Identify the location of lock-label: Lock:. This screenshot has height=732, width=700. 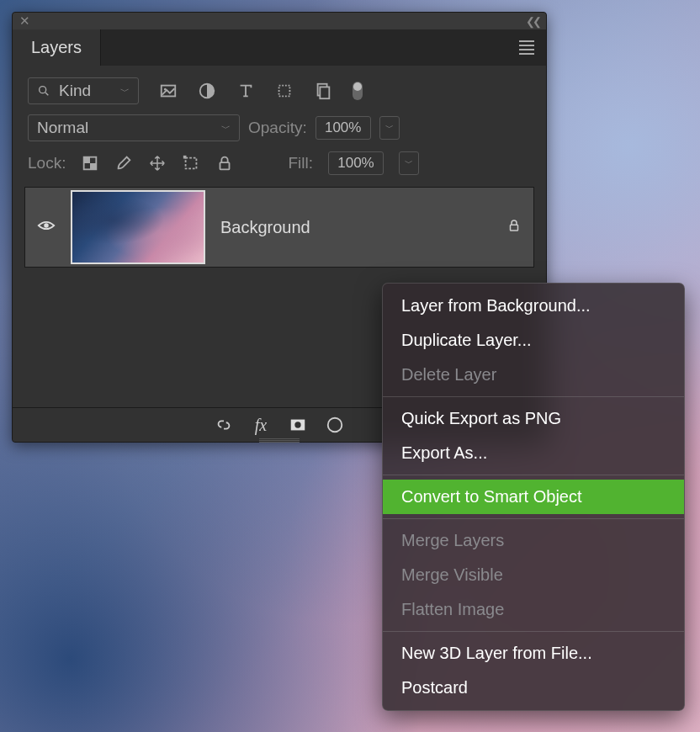
(47, 163).